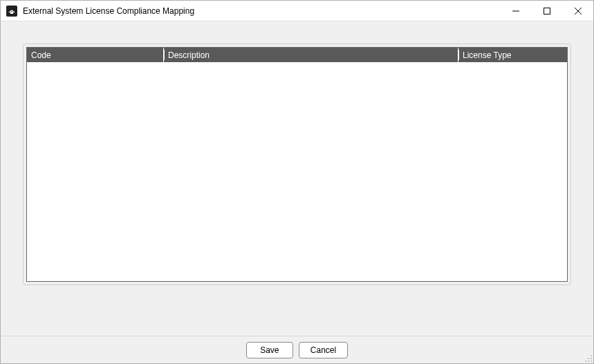 The image size is (594, 364). Describe the element at coordinates (297, 11) in the screenshot. I see `titlebar: External System License Compliance Mappi…` at that location.